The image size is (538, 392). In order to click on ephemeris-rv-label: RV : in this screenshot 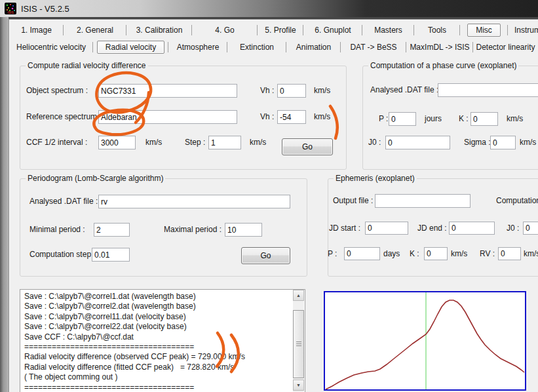, I will do `click(488, 254)`.